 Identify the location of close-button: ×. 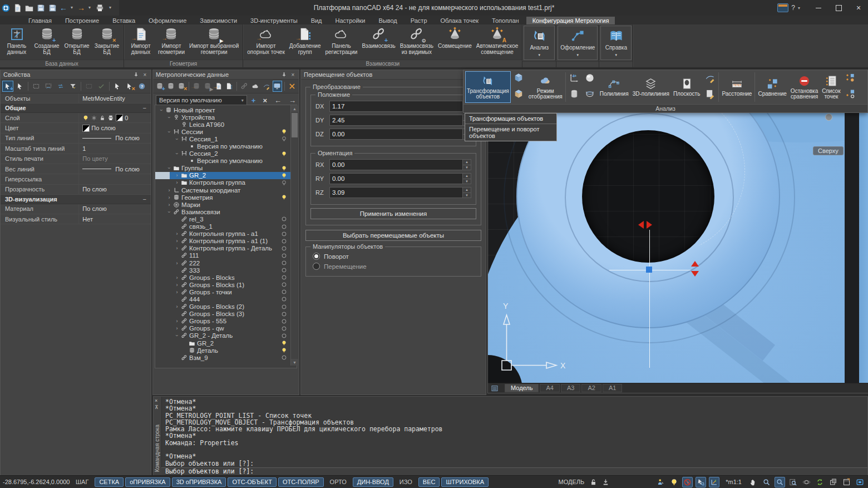
(859, 8).